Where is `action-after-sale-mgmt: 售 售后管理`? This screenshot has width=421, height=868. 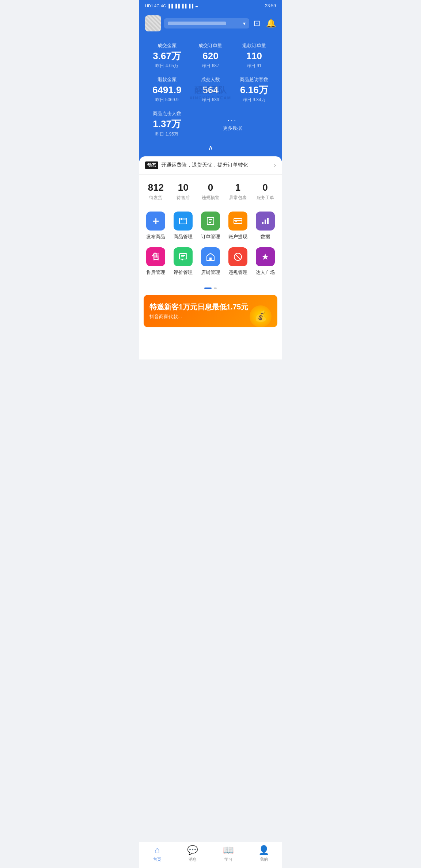
action-after-sale-mgmt: 售 售后管理 is located at coordinates (156, 262).